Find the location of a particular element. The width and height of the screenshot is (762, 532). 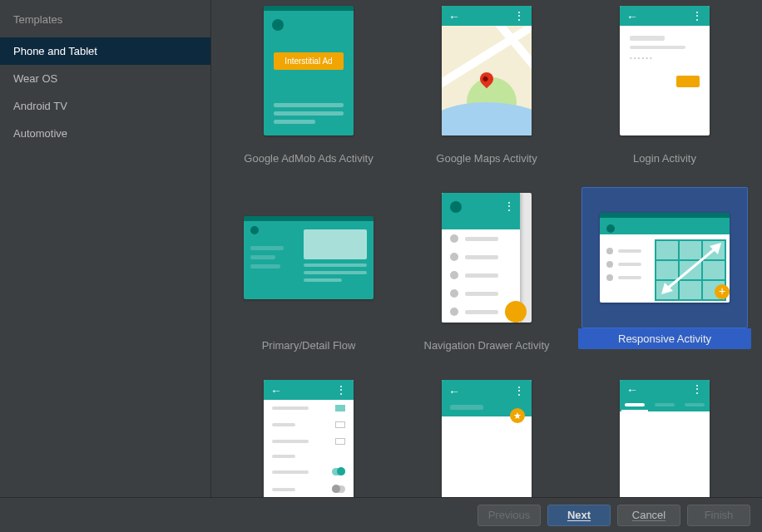

sidebar-item-automotive: Automotive is located at coordinates (105, 133).